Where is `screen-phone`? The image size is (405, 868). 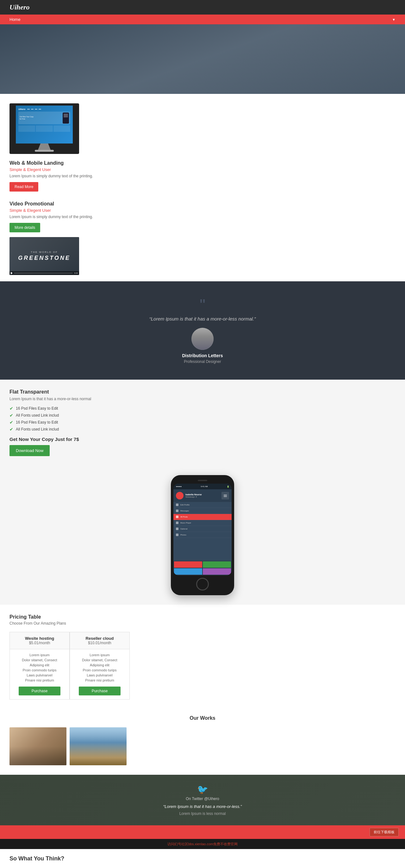 screen-phone is located at coordinates (66, 118).